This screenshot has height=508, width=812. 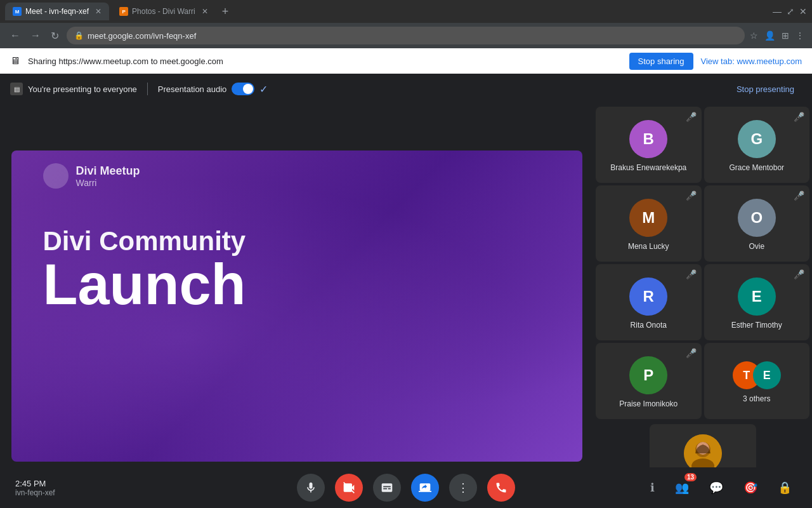 What do you see at coordinates (243, 89) in the screenshot?
I see `audio-toggle-switch` at bounding box center [243, 89].